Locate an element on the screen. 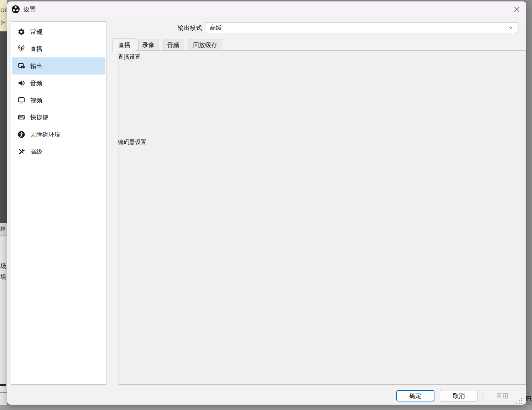 This screenshot has height=410, width=532. output-icon is located at coordinates (21, 66).